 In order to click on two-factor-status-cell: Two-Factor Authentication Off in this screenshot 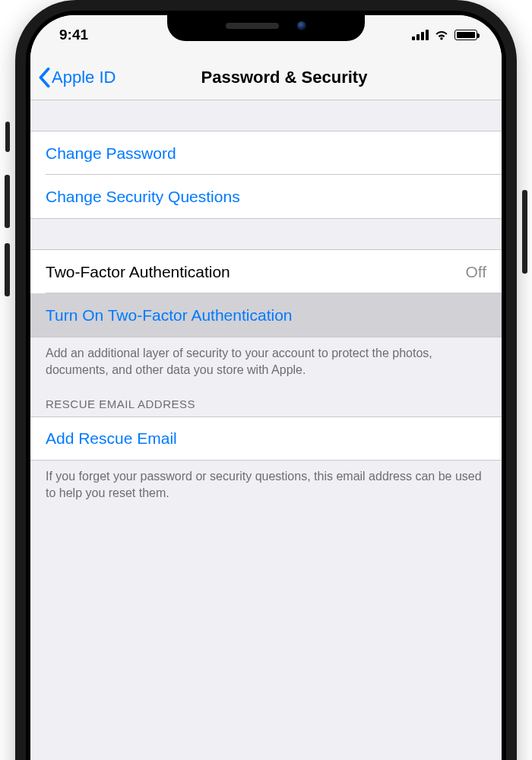, I will do `click(266, 271)`.